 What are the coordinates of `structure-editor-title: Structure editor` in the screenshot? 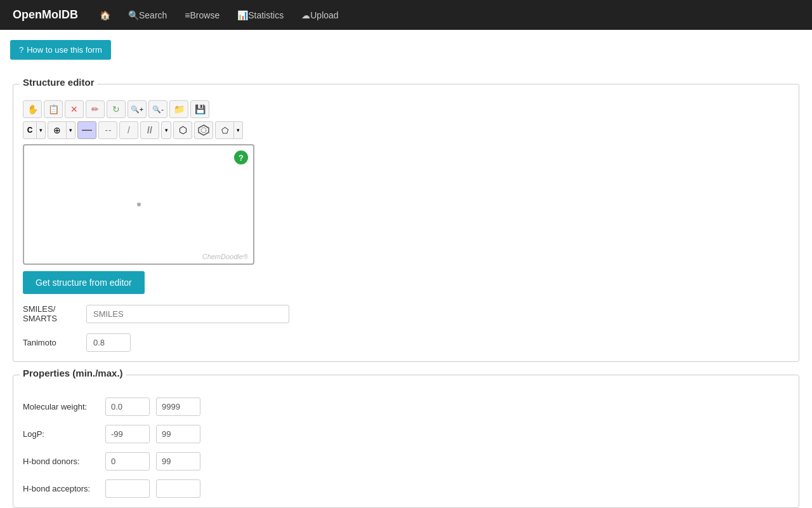 It's located at (58, 83).